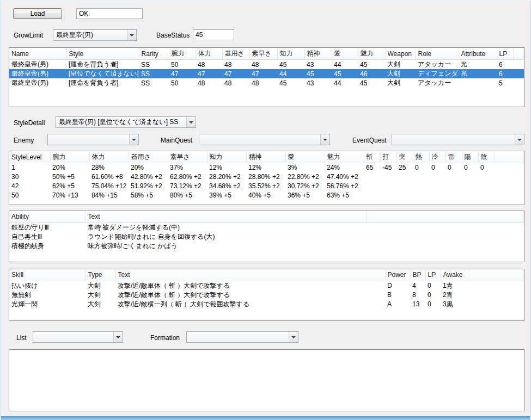 The height and width of the screenshot is (420, 531). What do you see at coordinates (454, 275) in the screenshot?
I see `column-header: Awake` at bounding box center [454, 275].